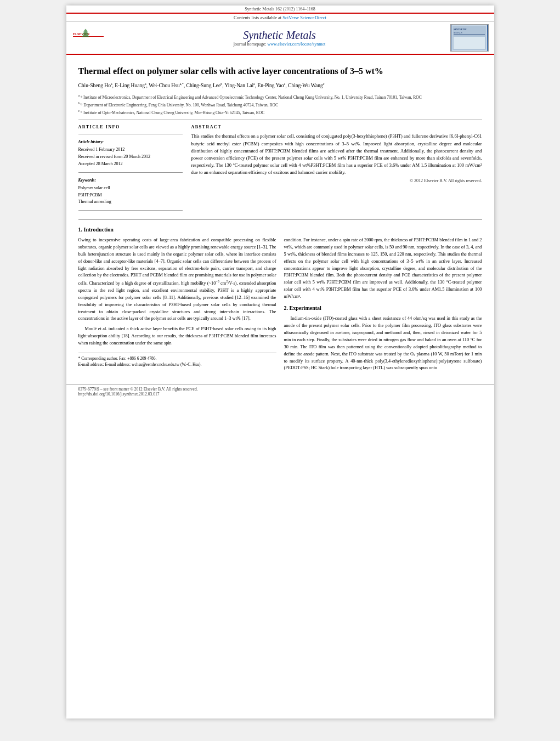 The width and height of the screenshot is (560, 741). What do you see at coordinates (460, 30) in the screenshot?
I see `svg-text: SYNTHETIC` at bounding box center [460, 30].